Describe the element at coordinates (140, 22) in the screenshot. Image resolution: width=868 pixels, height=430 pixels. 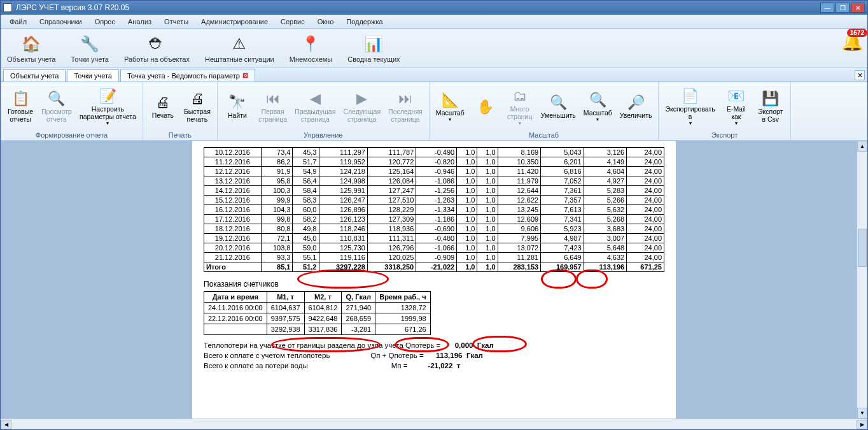
I see `menu-анализ: Анализ` at that location.